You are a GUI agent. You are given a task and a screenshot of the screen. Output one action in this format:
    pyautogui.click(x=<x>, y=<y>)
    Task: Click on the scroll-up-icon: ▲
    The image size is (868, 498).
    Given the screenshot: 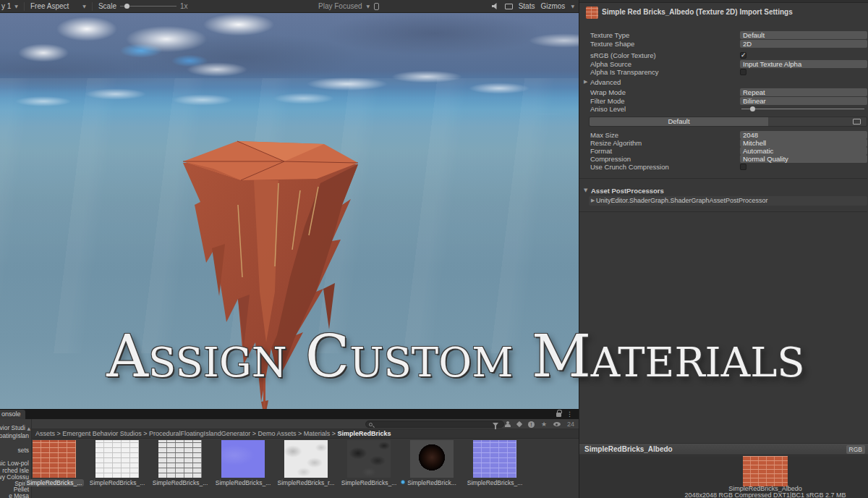 What is the action you would take?
    pyautogui.click(x=29, y=429)
    